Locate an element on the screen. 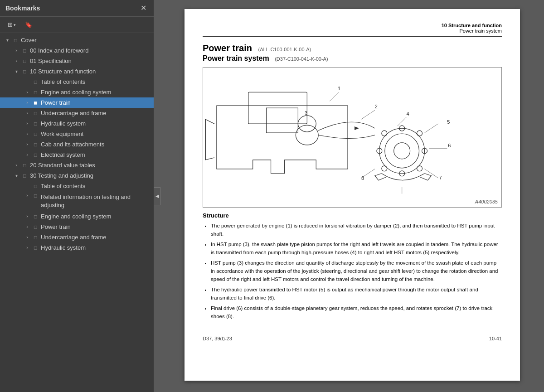  header-section-title: 10 Structure and function is located at coordinates (471, 25).